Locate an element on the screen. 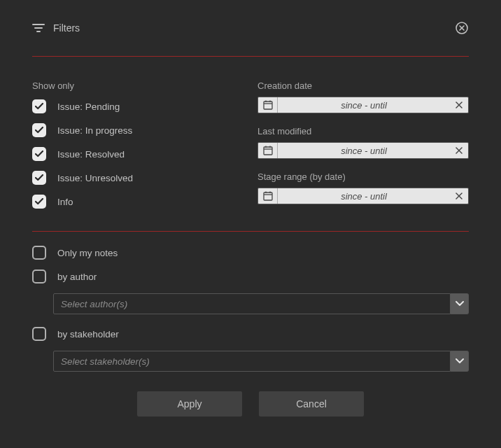 The width and height of the screenshot is (501, 448). date-label: Stage range (by date) is located at coordinates (363, 176).